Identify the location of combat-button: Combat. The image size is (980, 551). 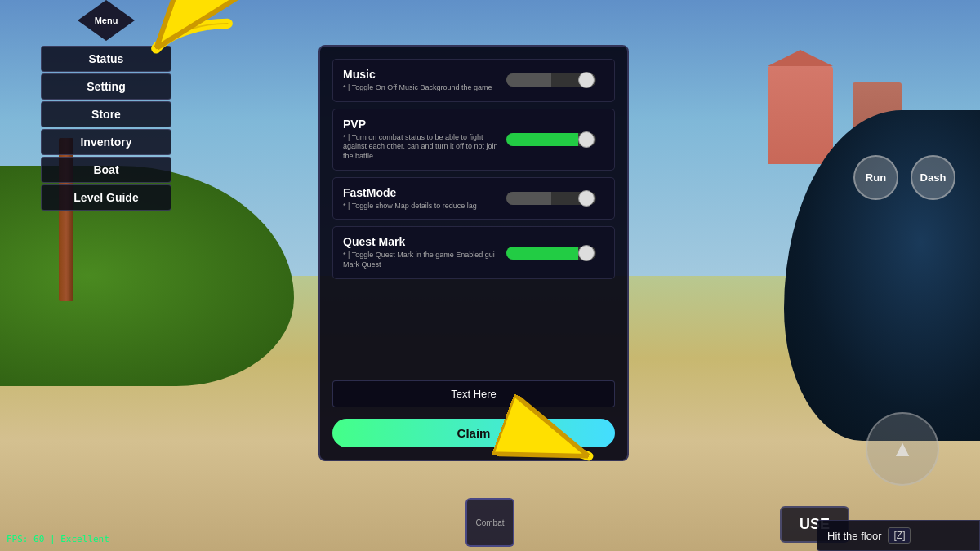
(490, 522).